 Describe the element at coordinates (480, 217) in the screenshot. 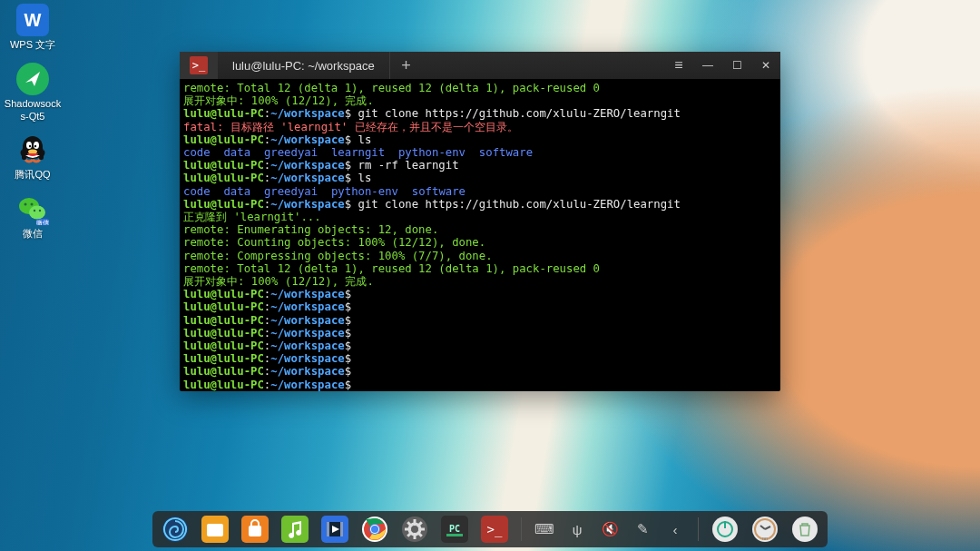

I see `terminal-output-line: 正克隆到 'learngit'...` at that location.